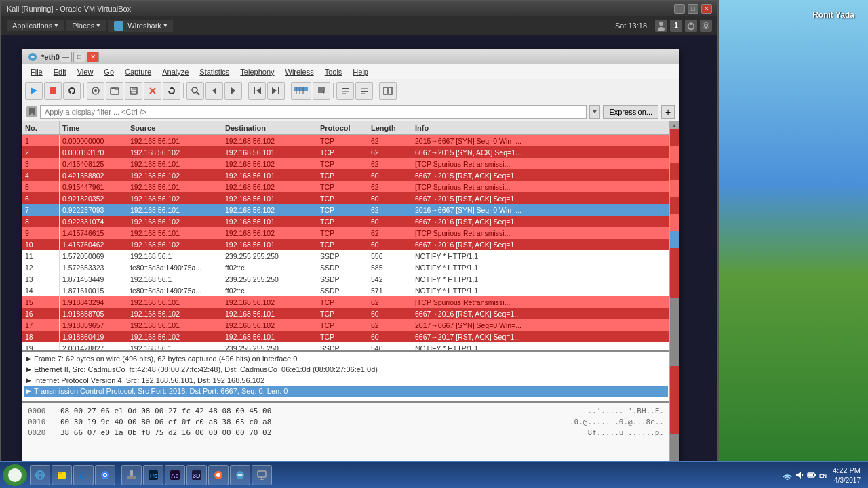  I want to click on menu-help: Help, so click(361, 72).